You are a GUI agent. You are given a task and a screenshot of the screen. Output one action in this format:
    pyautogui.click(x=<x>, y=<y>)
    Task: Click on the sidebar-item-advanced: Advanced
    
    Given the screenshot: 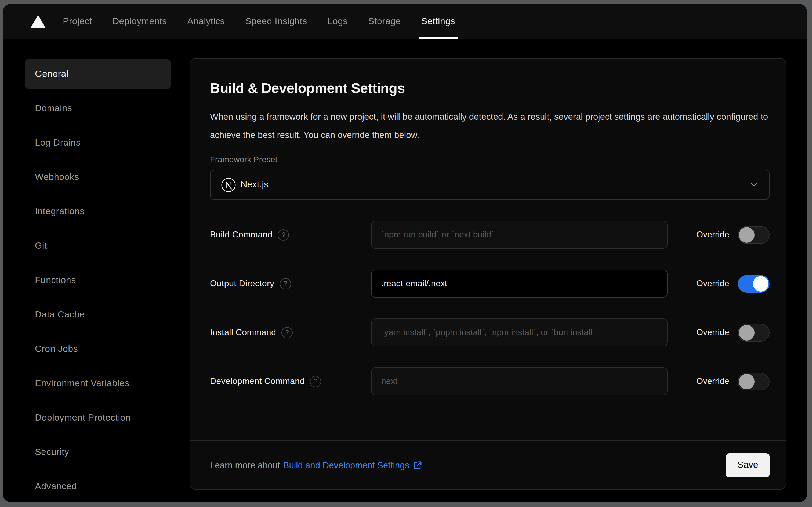 What is the action you would take?
    pyautogui.click(x=98, y=487)
    